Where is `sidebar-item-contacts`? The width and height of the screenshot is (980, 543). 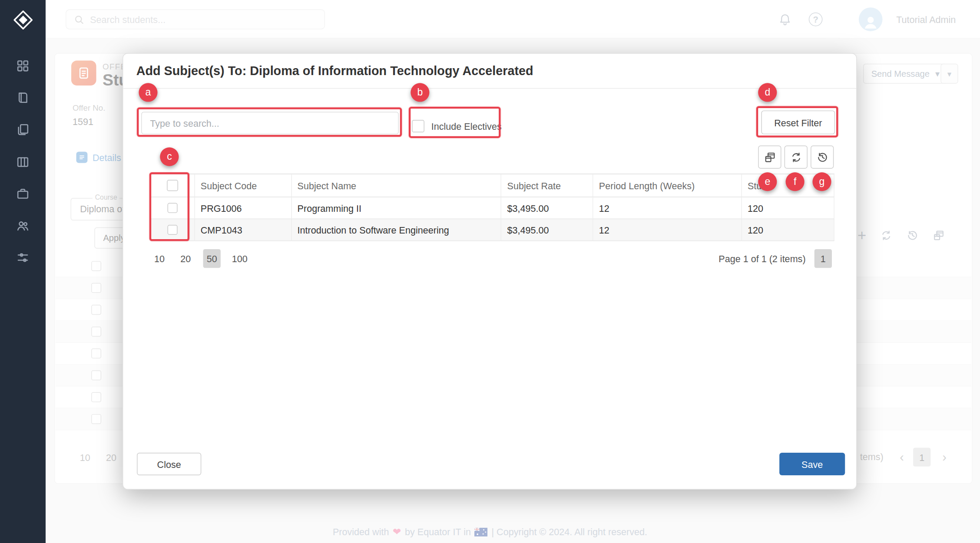 sidebar-item-contacts is located at coordinates (23, 97).